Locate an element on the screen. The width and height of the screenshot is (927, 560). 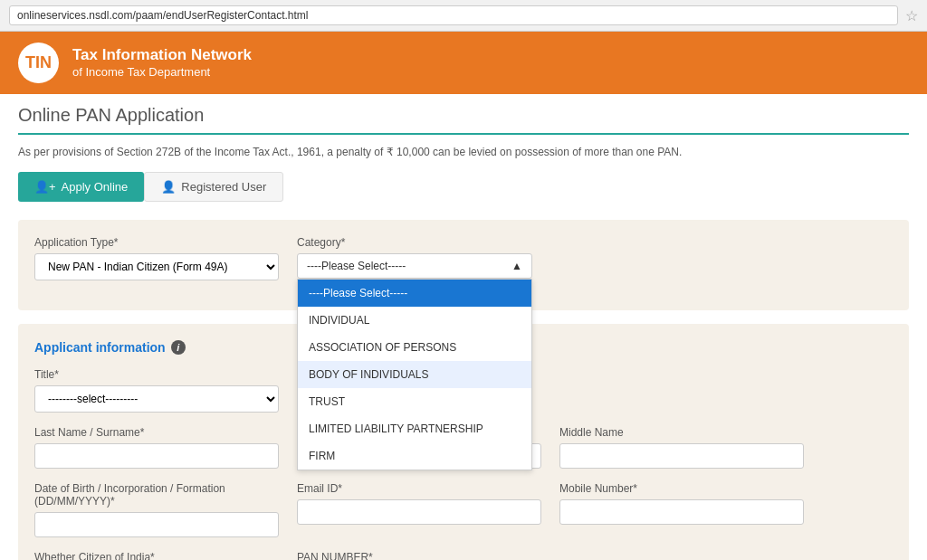
site-header: TIN Tax Information Network of Income Ta… is located at coordinates (464, 63).